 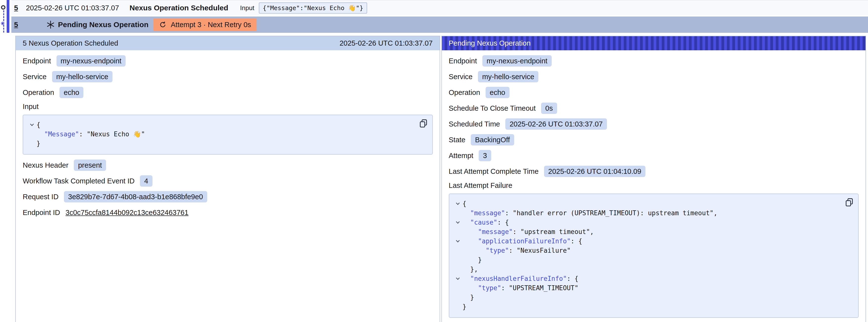 I want to click on code-line: "message": "upstream timeout",, so click(x=647, y=232).